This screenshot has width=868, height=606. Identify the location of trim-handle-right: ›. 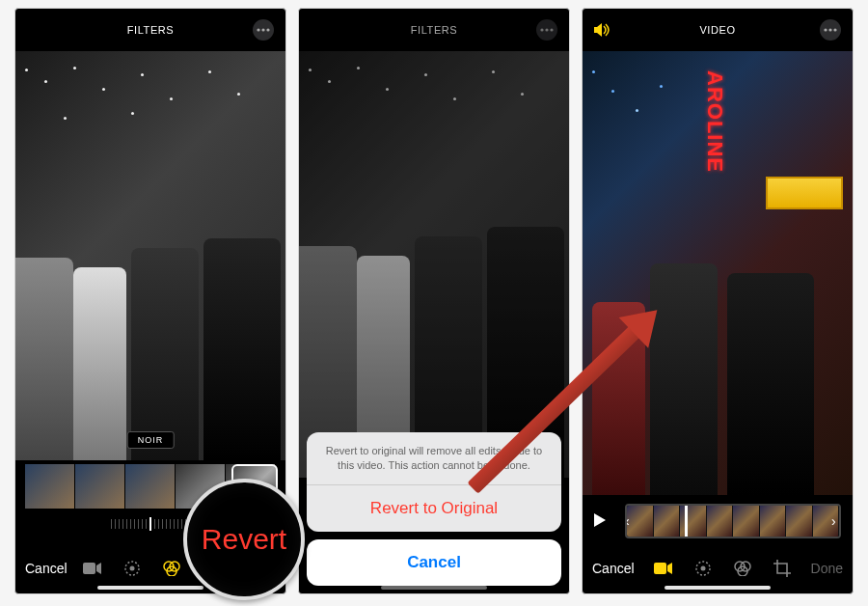
(836, 521).